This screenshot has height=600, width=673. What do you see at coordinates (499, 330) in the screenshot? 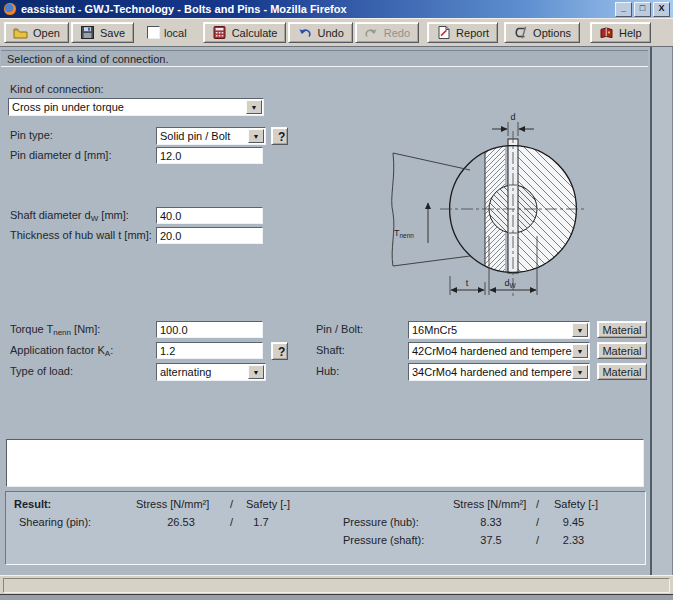
I see `pin-bolt-material-select: 16MnCr5` at bounding box center [499, 330].